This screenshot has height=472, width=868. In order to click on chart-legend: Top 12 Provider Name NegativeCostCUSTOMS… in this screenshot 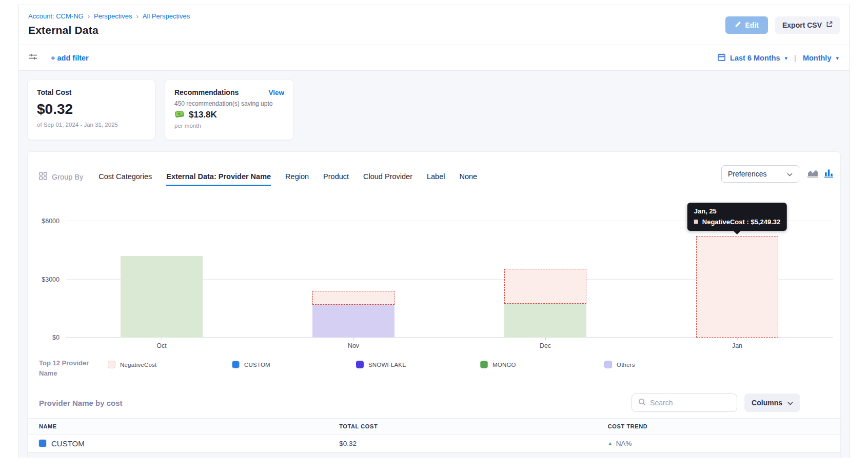, I will do `click(434, 368)`.